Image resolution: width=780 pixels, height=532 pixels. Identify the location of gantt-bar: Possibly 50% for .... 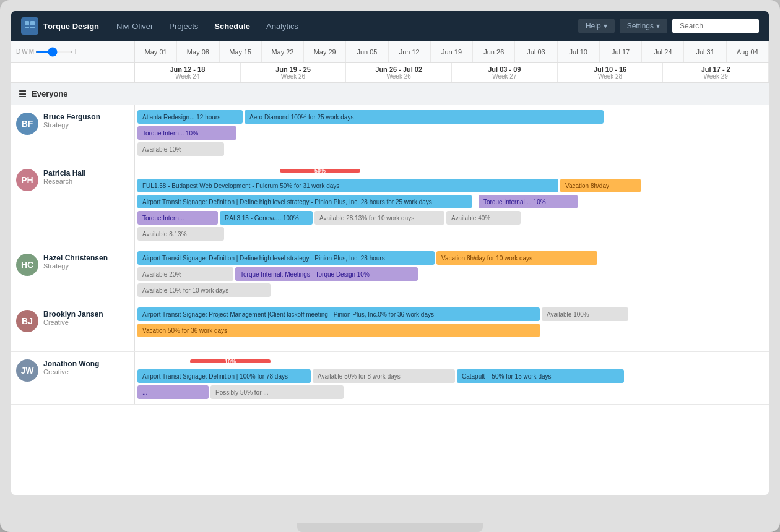
(277, 392).